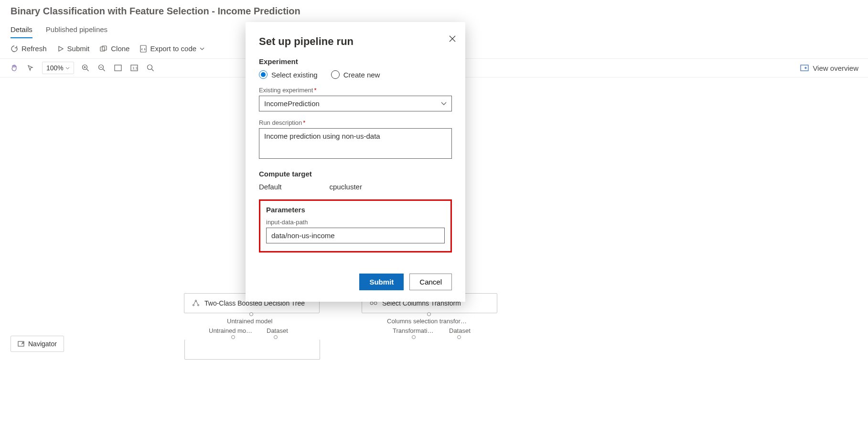  What do you see at coordinates (294, 75) in the screenshot?
I see `radio-label: Select existing` at bounding box center [294, 75].